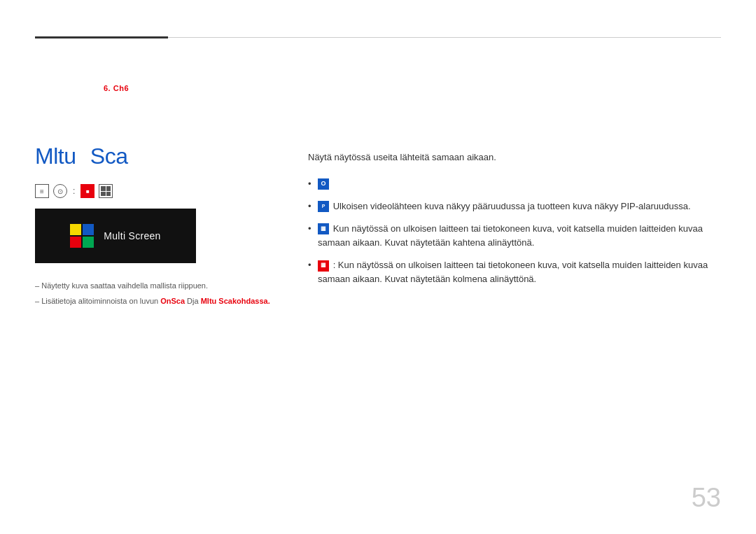 This screenshot has width=756, height=534. What do you see at coordinates (244, 301) in the screenshot?
I see `note-link-screen: Scakohdassa.` at bounding box center [244, 301].